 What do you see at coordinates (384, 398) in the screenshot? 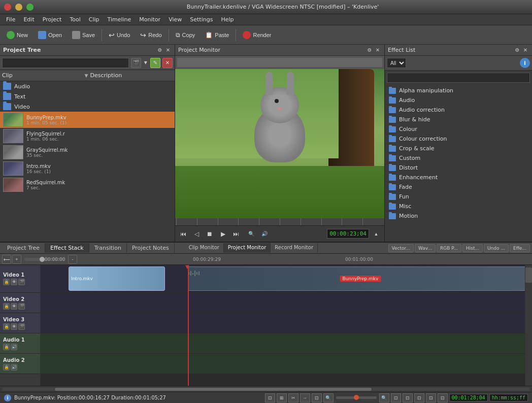
I see `status-zoom-plus: 🔍` at bounding box center [384, 398].